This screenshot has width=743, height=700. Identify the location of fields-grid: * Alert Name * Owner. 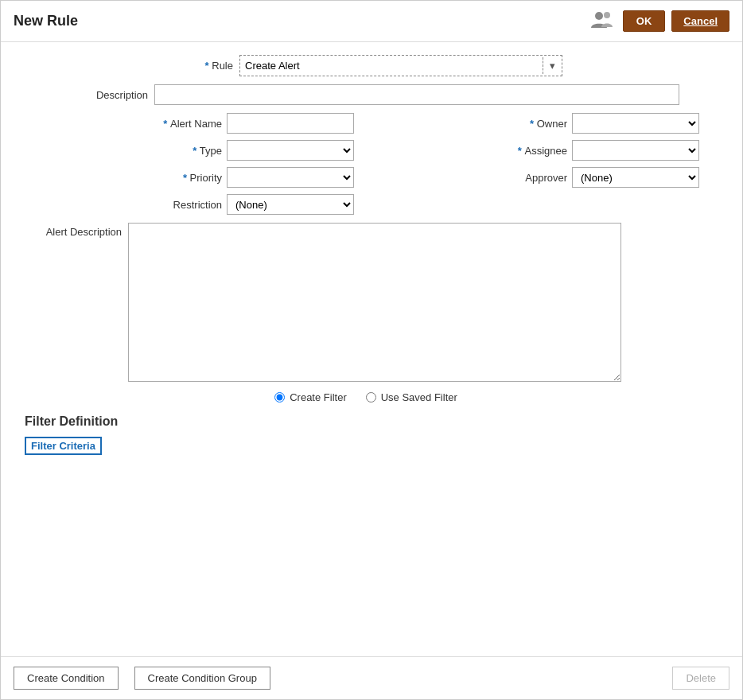
(366, 164).